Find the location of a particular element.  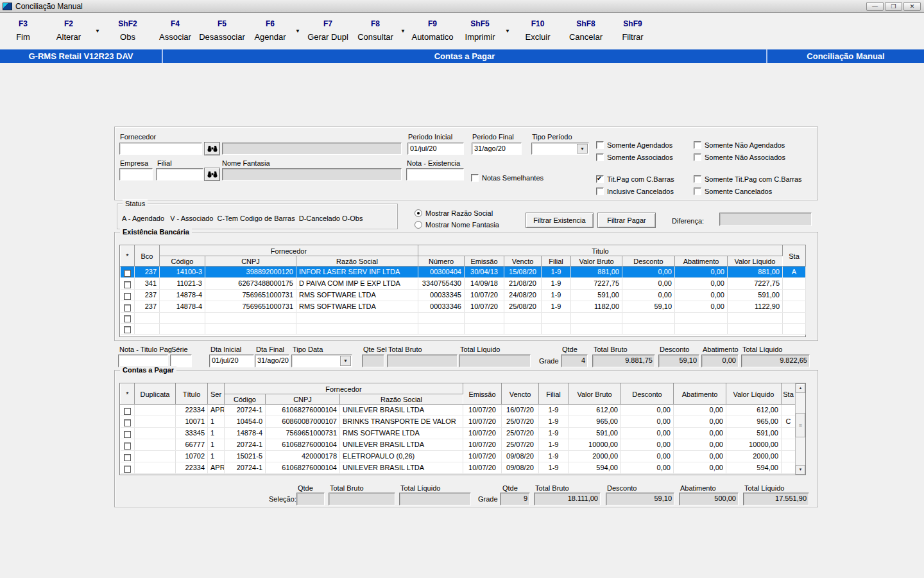

col-header-cnpj: CNPJ is located at coordinates (303, 399).